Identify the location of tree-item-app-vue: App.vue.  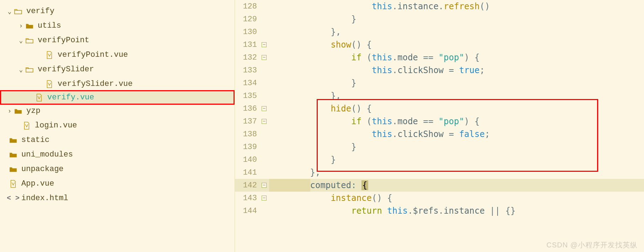
(117, 184).